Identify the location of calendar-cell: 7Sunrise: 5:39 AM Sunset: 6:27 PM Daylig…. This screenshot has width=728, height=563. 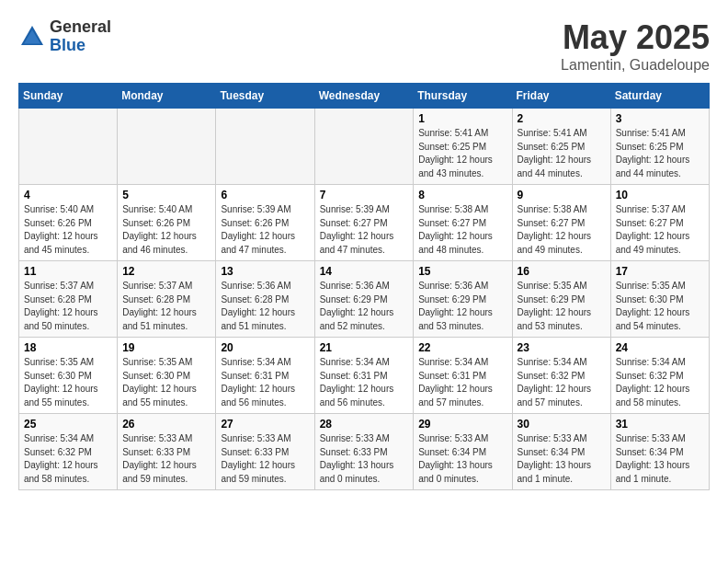
(364, 223).